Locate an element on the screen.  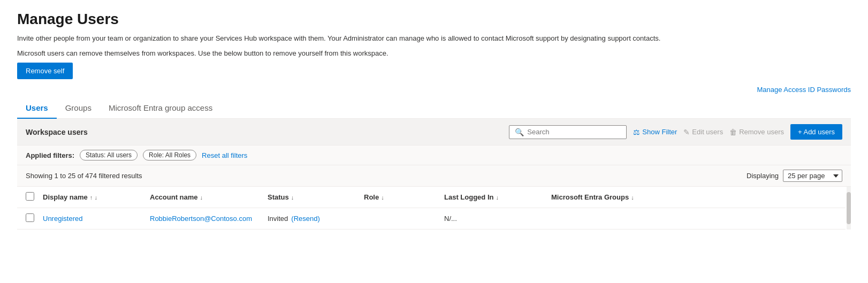
sort-entra-groups-icon: ↓ is located at coordinates (633, 197).